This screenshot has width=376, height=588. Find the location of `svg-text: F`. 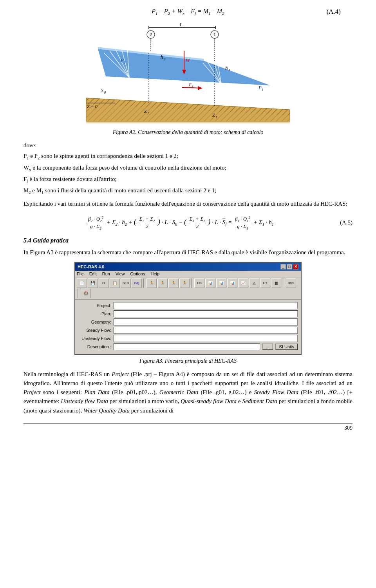

svg-text: F is located at coordinates (190, 85).